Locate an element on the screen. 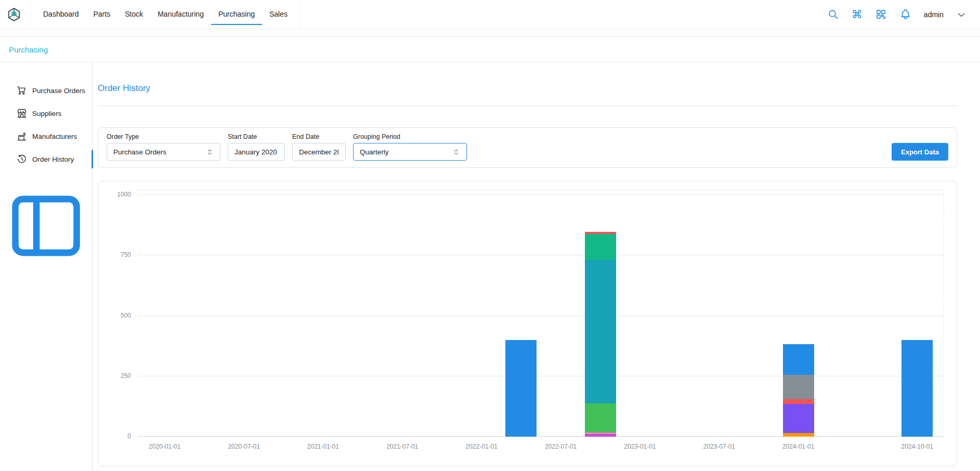  x-tick-label: 2023-07-01 is located at coordinates (720, 447).